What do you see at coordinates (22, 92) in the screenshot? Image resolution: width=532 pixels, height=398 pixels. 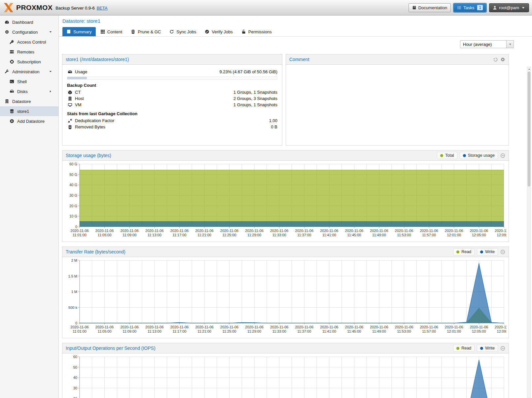 I see `sidebar-item-label: Disks` at bounding box center [22, 92].